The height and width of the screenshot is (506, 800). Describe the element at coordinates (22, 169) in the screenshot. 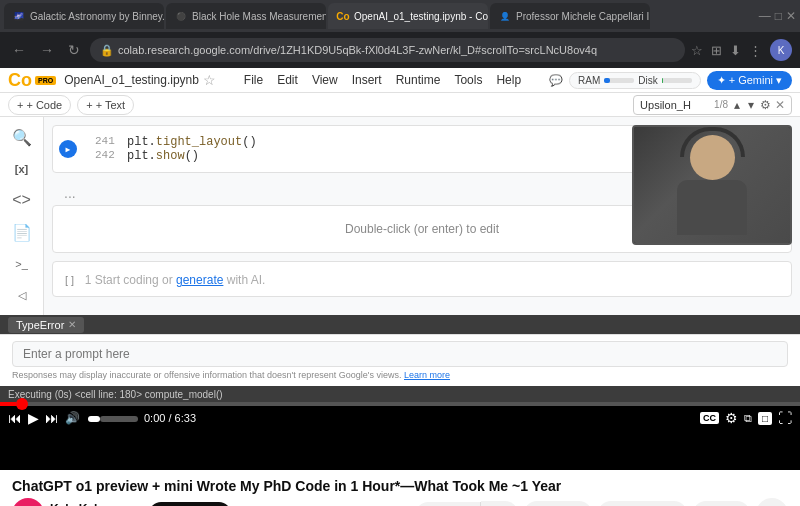

I see `sidebar-variable-icon: [x]` at that location.